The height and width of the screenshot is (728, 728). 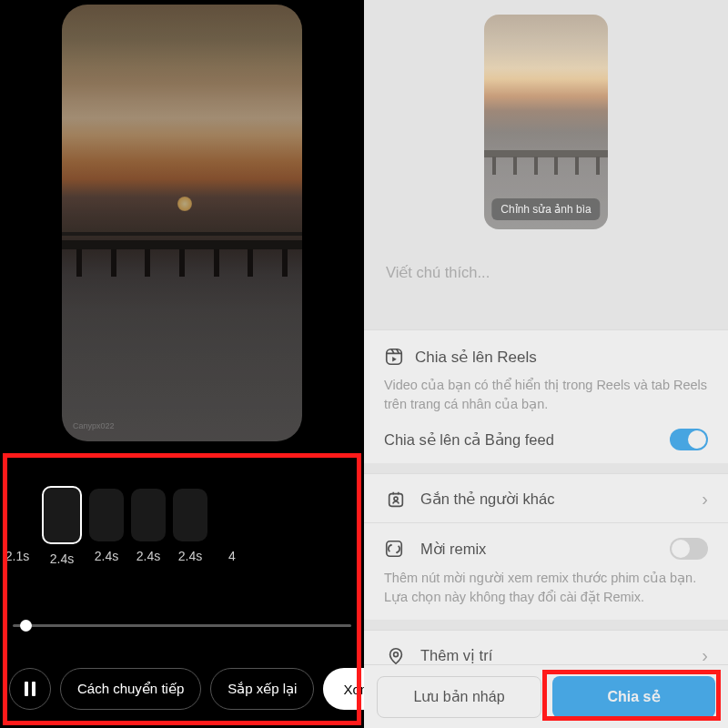 What do you see at coordinates (453, 550) in the screenshot?
I see `remix-title: Mời remix` at bounding box center [453, 550].